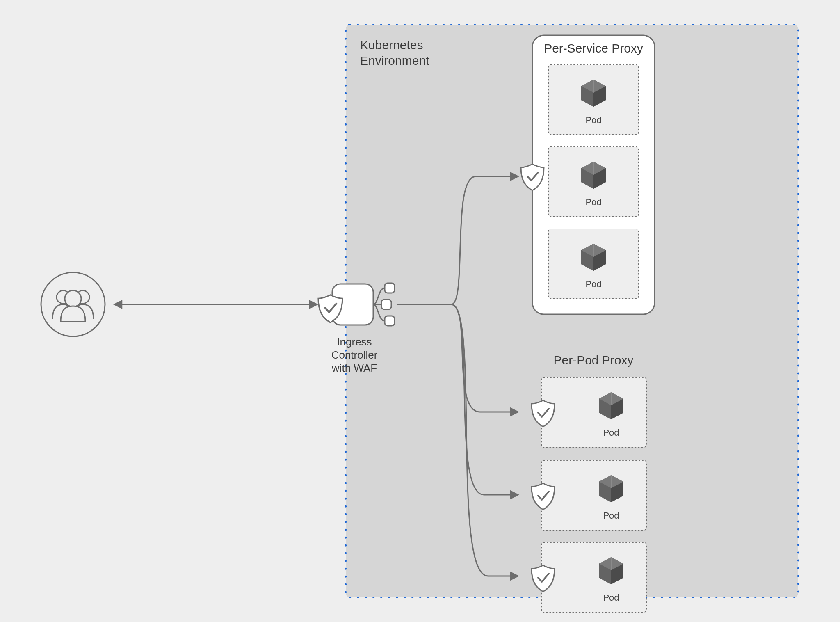  Describe the element at coordinates (589, 495) in the screenshot. I see `per-pod-2: Pod` at that location.